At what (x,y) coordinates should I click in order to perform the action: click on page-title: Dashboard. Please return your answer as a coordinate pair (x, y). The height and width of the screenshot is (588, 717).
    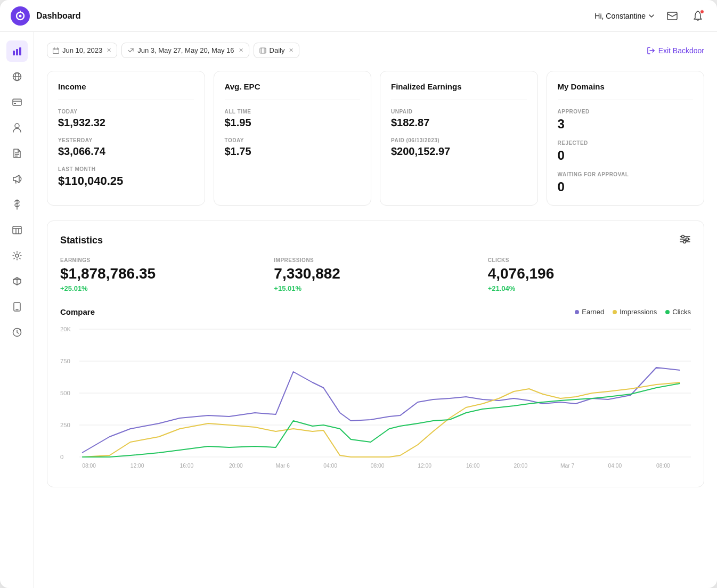
    Looking at the image, I should click on (312, 16).